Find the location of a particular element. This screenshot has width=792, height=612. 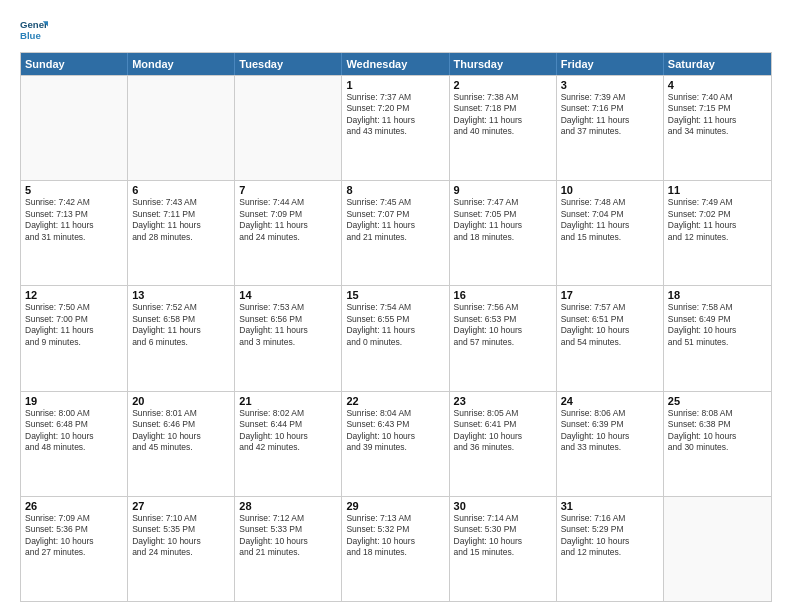

day-22: 22Sunrise: 8:04 AM Sunset: 6:43 PM Dayli… is located at coordinates (396, 444).